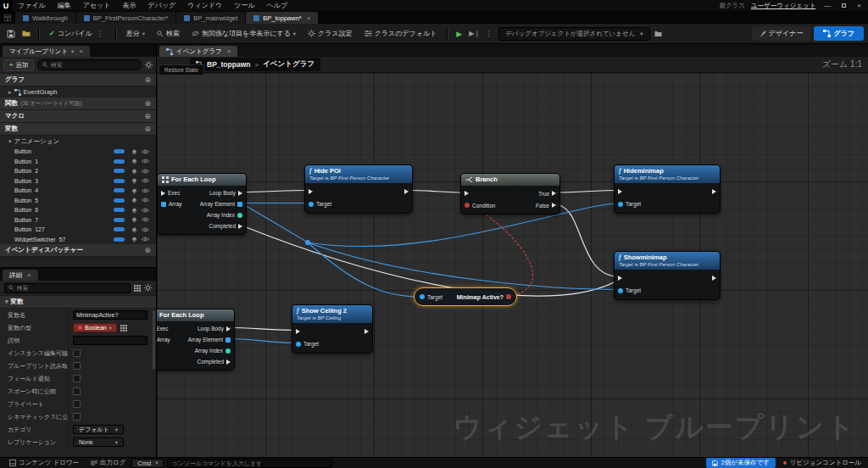  I want to click on variable-type-dropdown: Boolean▾, so click(95, 327).